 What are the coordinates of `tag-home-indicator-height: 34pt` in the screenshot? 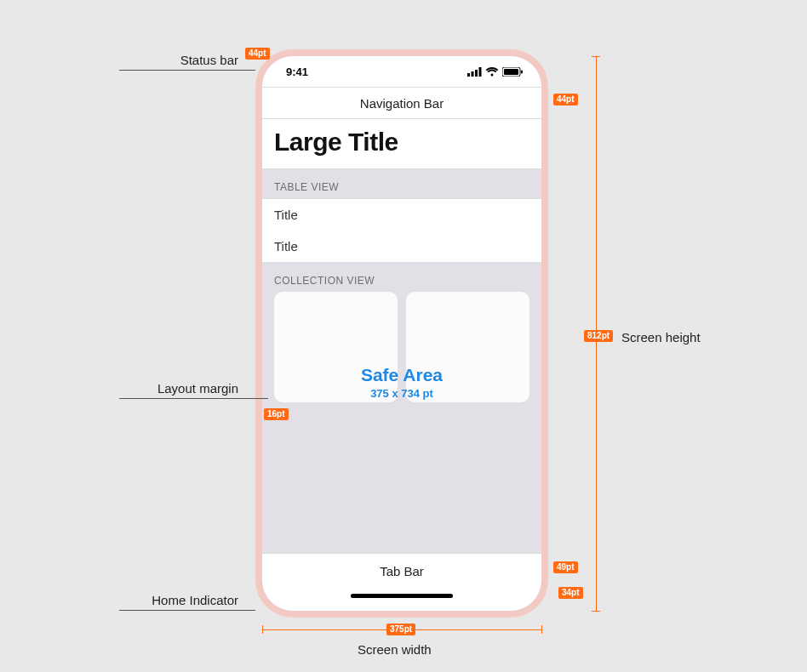 It's located at (570, 593).